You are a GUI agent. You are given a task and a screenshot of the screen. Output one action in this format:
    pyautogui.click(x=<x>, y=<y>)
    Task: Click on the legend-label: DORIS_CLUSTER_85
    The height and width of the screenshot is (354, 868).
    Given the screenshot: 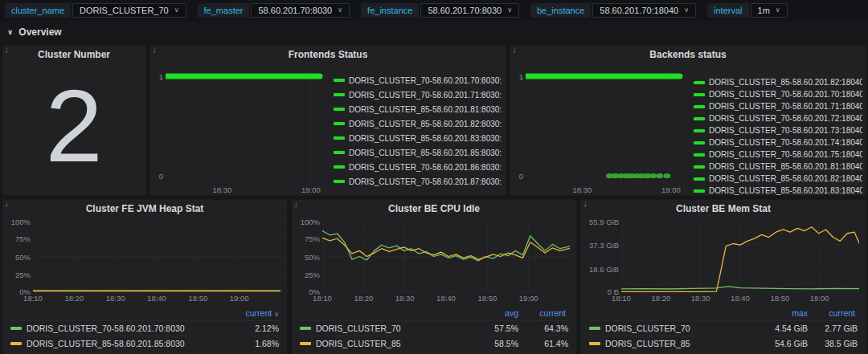 What is the action you would take?
    pyautogui.click(x=648, y=344)
    